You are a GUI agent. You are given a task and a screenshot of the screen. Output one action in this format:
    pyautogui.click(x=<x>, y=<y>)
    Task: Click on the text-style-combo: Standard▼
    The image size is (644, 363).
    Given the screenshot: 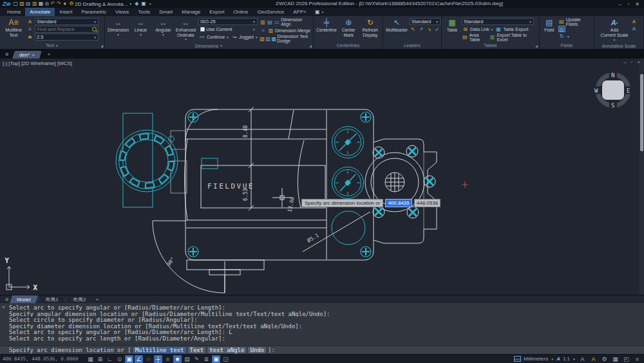 What is the action you would take?
    pyautogui.click(x=67, y=22)
    